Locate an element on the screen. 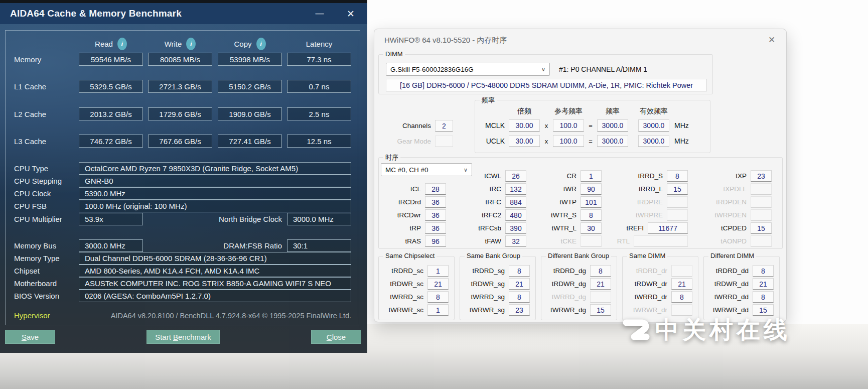 The width and height of the screenshot is (868, 389). timing-field-twtr-s: tWTR_S8 is located at coordinates (568, 215).